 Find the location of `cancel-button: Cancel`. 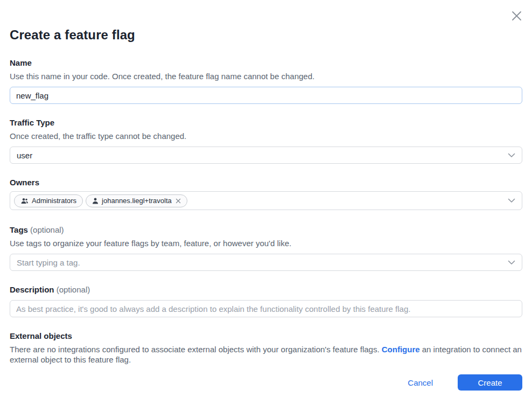

cancel-button: Cancel is located at coordinates (420, 382).